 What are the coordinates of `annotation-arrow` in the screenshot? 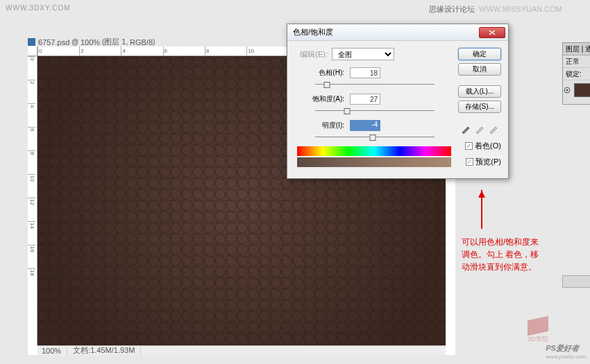 It's located at (482, 209).